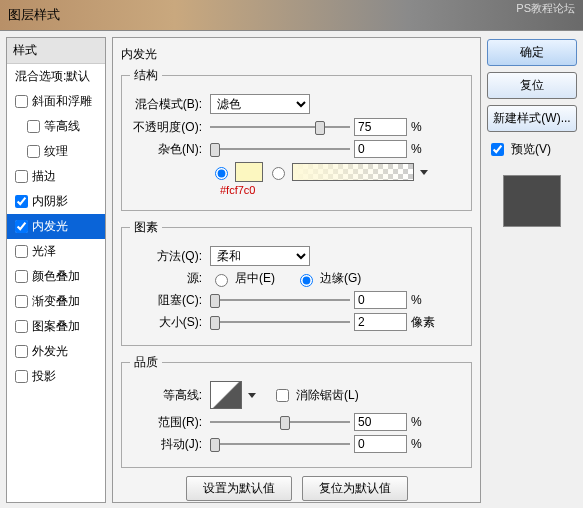  Describe the element at coordinates (532, 270) in the screenshot. I see `right-panel: 确定 复位 新建样式(W)... 预览(V)` at that location.